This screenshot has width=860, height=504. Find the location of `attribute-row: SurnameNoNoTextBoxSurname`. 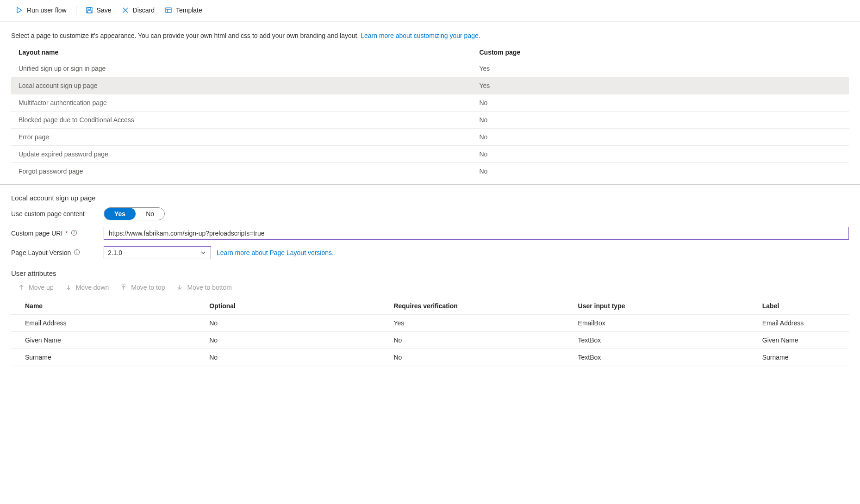

attribute-row: SurnameNoNoTextBoxSurname is located at coordinates (430, 357).